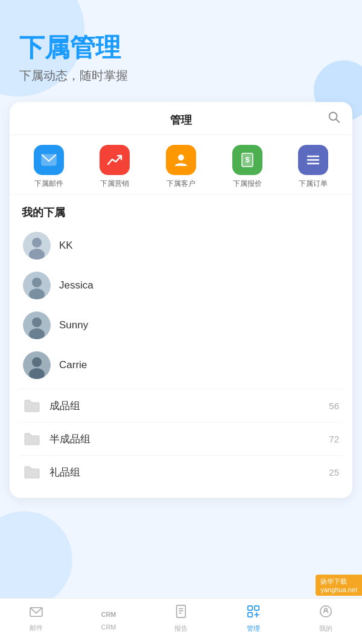 This screenshot has width=362, height=644. What do you see at coordinates (181, 365) in the screenshot?
I see `person-item: Carrie` at bounding box center [181, 365].